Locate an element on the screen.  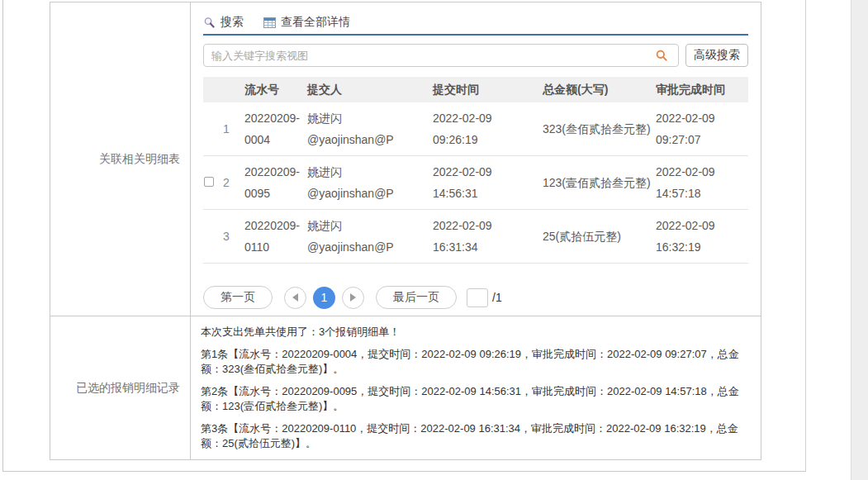
cell-serial: 20220209-0004 is located at coordinates (276, 129).